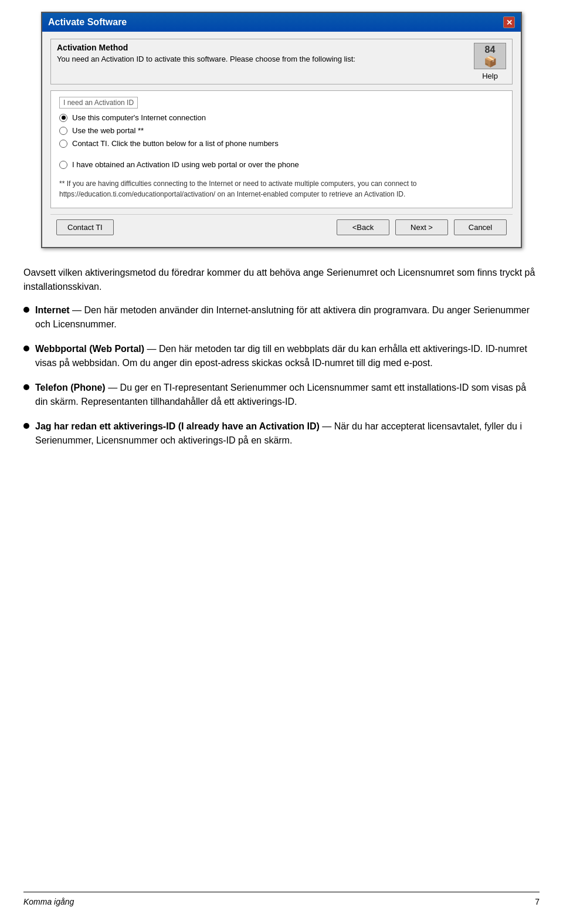 The width and height of the screenshot is (563, 924). What do you see at coordinates (206, 48) in the screenshot?
I see `activation-method-title: Activation Method` at bounding box center [206, 48].